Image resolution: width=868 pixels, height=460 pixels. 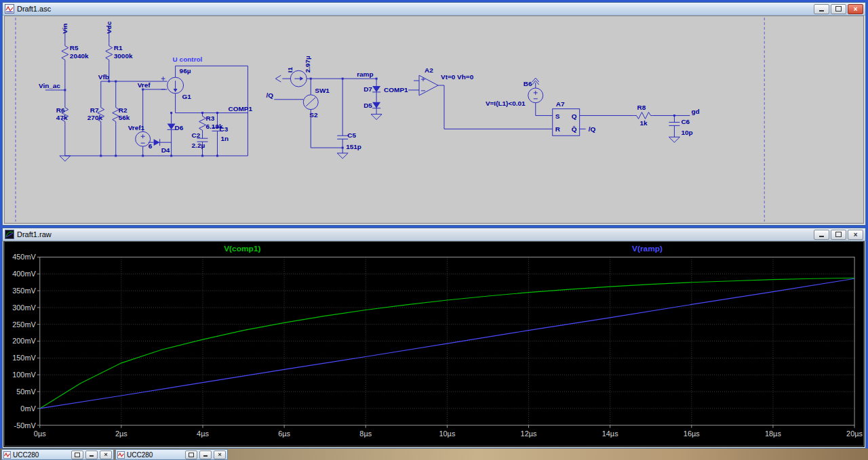 I want to click on schematic-label: R8, so click(x=642, y=107).